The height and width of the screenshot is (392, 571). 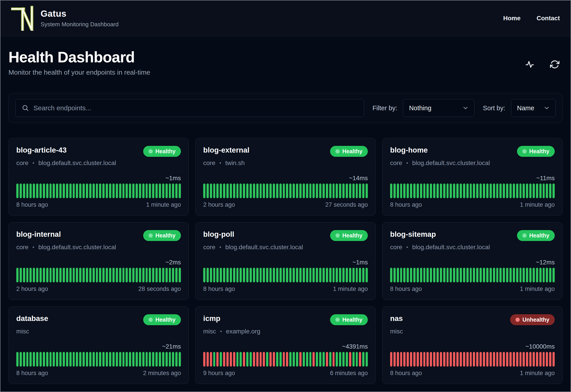 What do you see at coordinates (548, 18) in the screenshot?
I see `nav-link-contact: Contact` at bounding box center [548, 18].